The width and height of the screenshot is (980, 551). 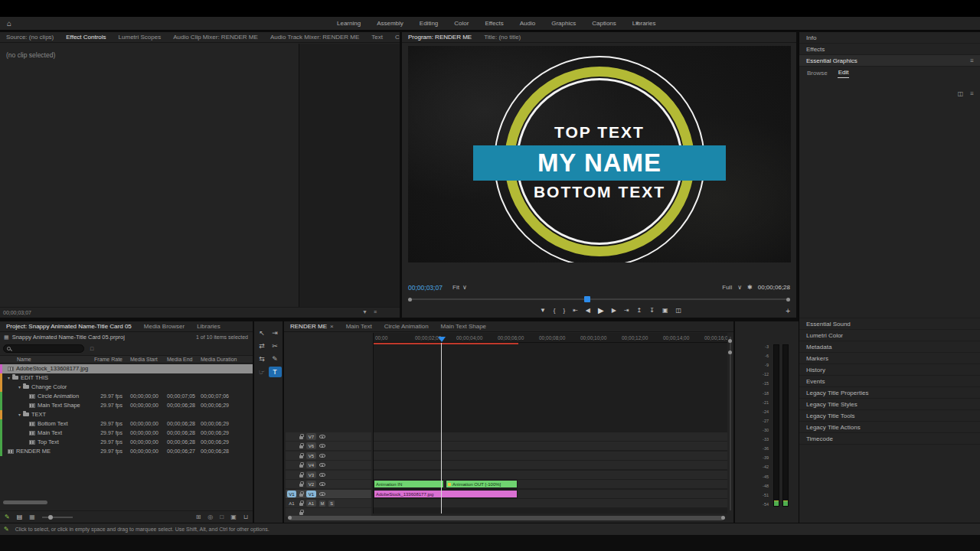 I want to click on play-button: ▶, so click(x=601, y=311).